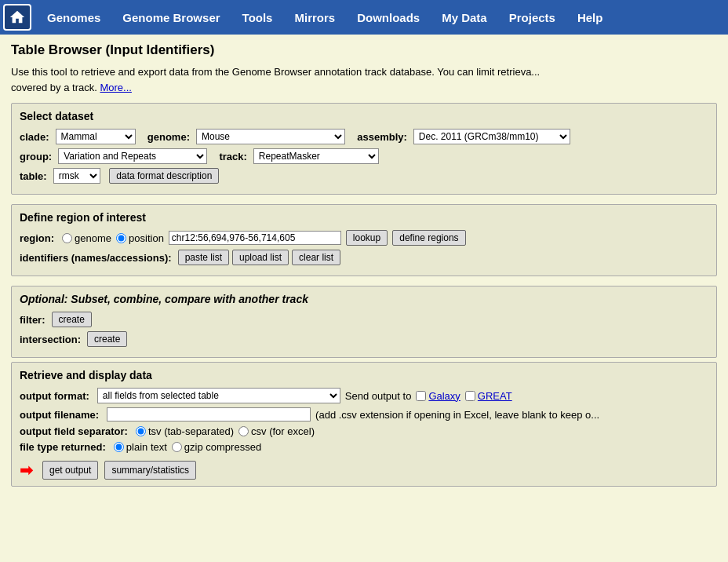  Describe the element at coordinates (495, 396) in the screenshot. I see `great-link: GREAT` at that location.